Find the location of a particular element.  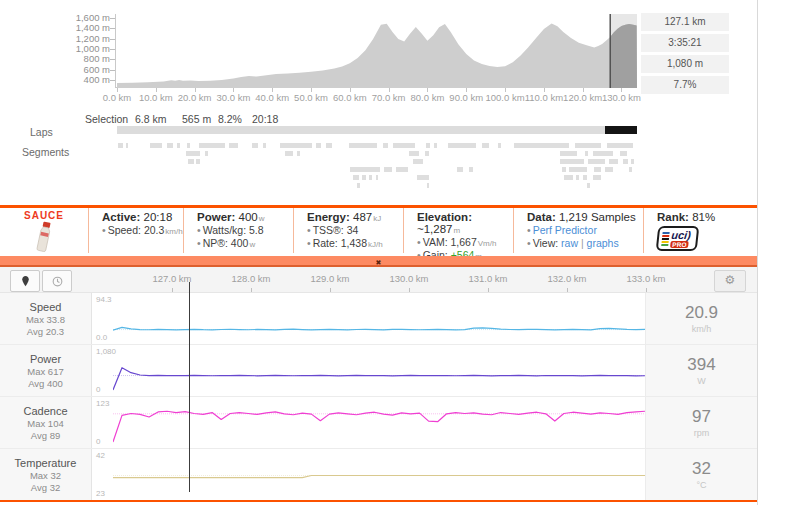

view-raw-link: raw is located at coordinates (570, 243).